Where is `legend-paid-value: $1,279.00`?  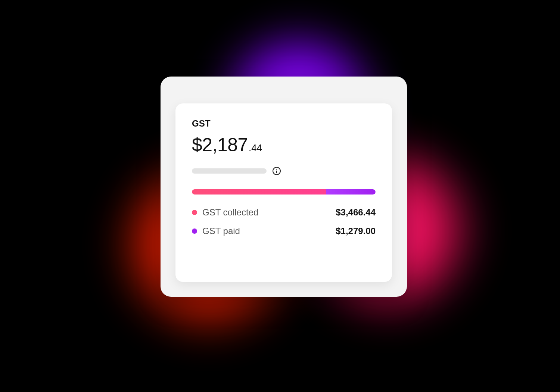 legend-paid-value: $1,279.00 is located at coordinates (355, 231).